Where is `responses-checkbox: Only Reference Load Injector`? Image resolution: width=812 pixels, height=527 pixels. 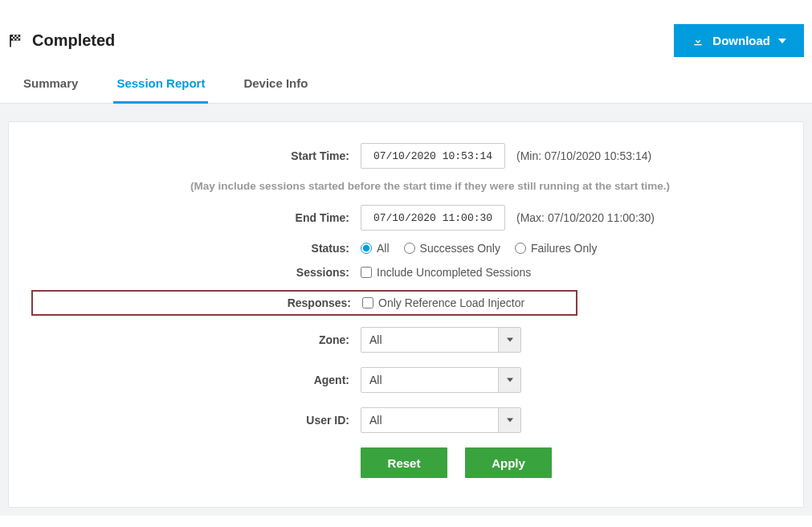
responses-checkbox: Only Reference Load Injector is located at coordinates (443, 303).